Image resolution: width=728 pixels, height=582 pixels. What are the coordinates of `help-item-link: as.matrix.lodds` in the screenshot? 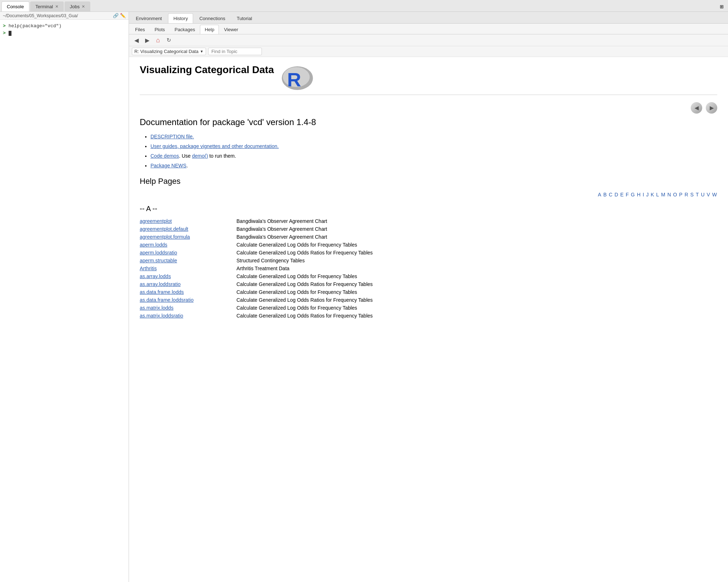 It's located at (157, 308).